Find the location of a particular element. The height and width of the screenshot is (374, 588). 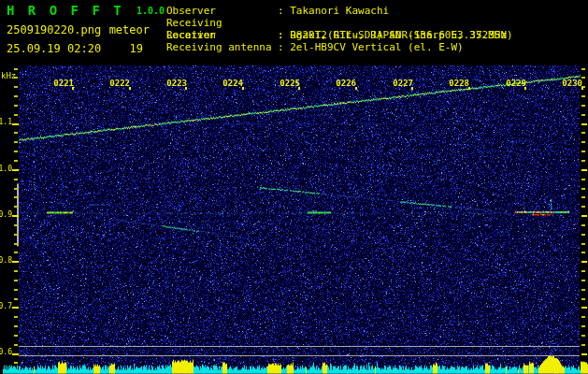

time-tick-label: 0227 is located at coordinates (400, 83).